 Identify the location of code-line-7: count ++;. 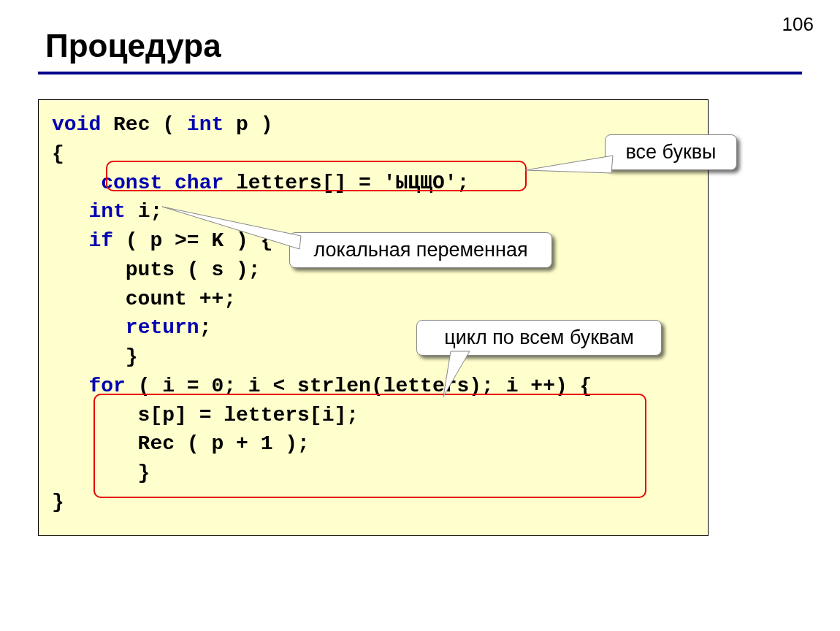
(373, 299).